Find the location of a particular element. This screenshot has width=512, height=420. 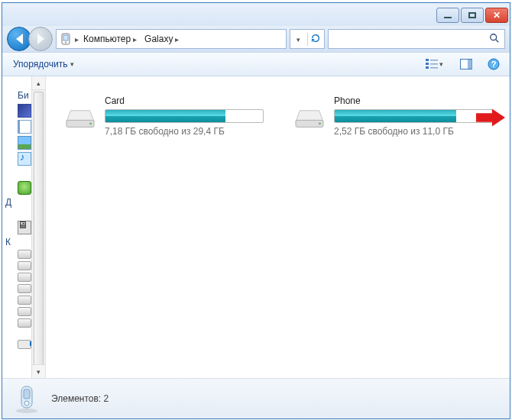

drive-tiles: Card 7,18 ГБ свободно из 29,4 ГБ is located at coordinates (278, 116).